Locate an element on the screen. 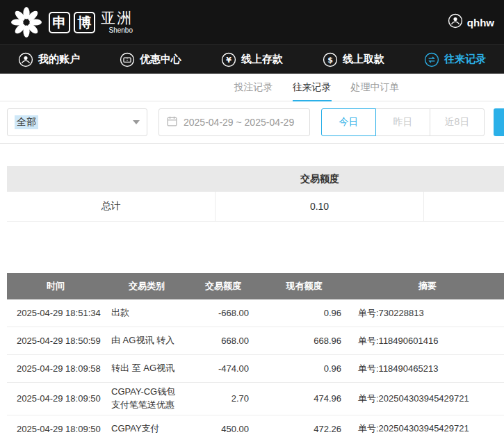  username: qhhw is located at coordinates (481, 22).